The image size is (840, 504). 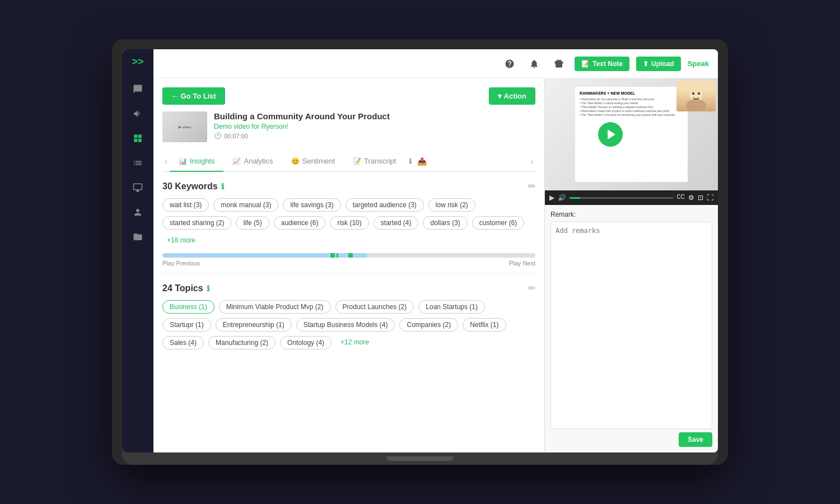 I want to click on keyword-tag-lifesavings: life savings (3), so click(x=311, y=205).